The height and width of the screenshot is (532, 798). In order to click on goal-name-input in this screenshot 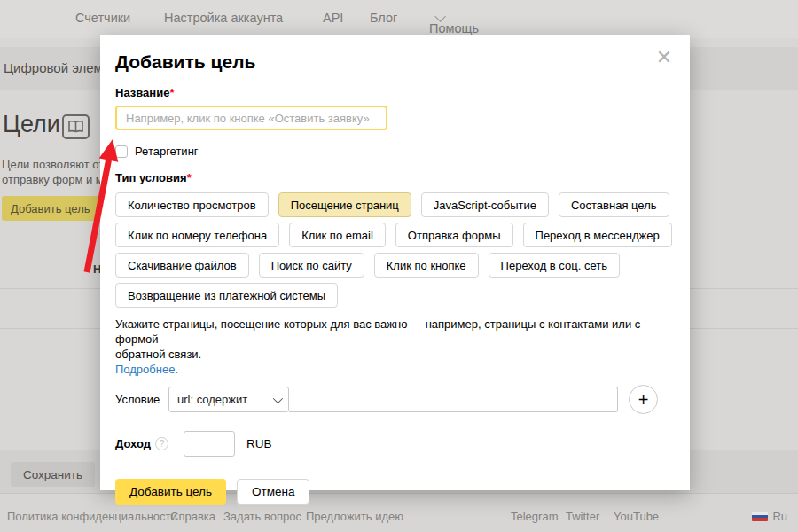, I will do `click(252, 118)`.